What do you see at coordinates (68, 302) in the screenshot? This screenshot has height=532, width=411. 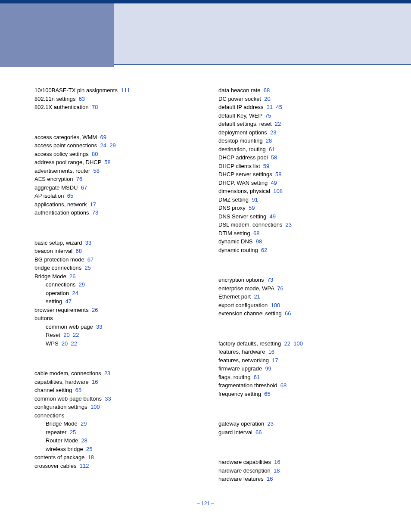 I see `page-link: 47` at bounding box center [68, 302].